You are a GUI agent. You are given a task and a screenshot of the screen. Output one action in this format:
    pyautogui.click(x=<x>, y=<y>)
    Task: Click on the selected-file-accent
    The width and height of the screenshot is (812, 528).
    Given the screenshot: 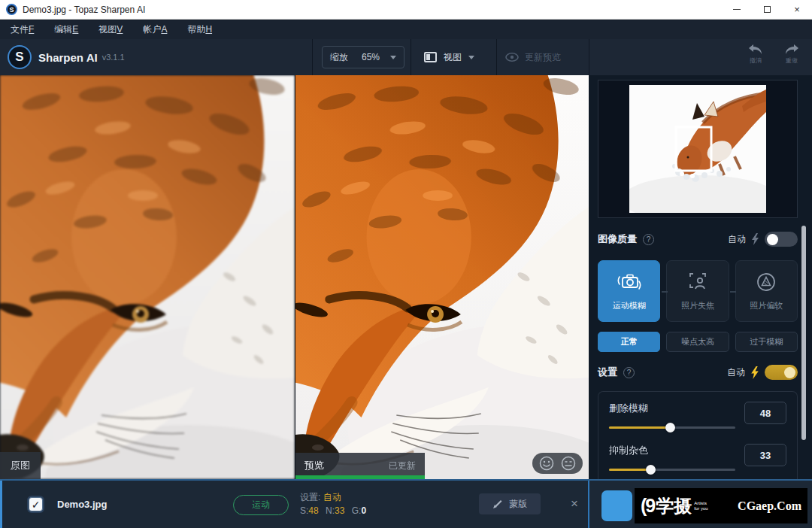 What is the action you would take?
    pyautogui.click(x=2, y=504)
    